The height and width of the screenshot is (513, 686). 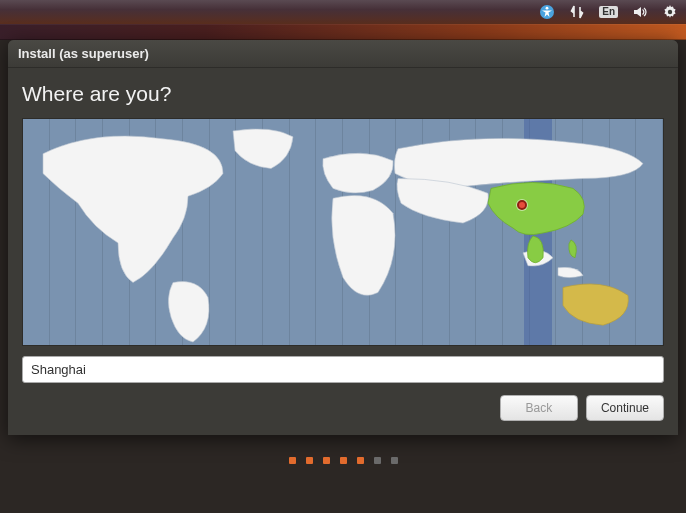 What do you see at coordinates (539, 408) in the screenshot?
I see `back-button: Back` at bounding box center [539, 408].